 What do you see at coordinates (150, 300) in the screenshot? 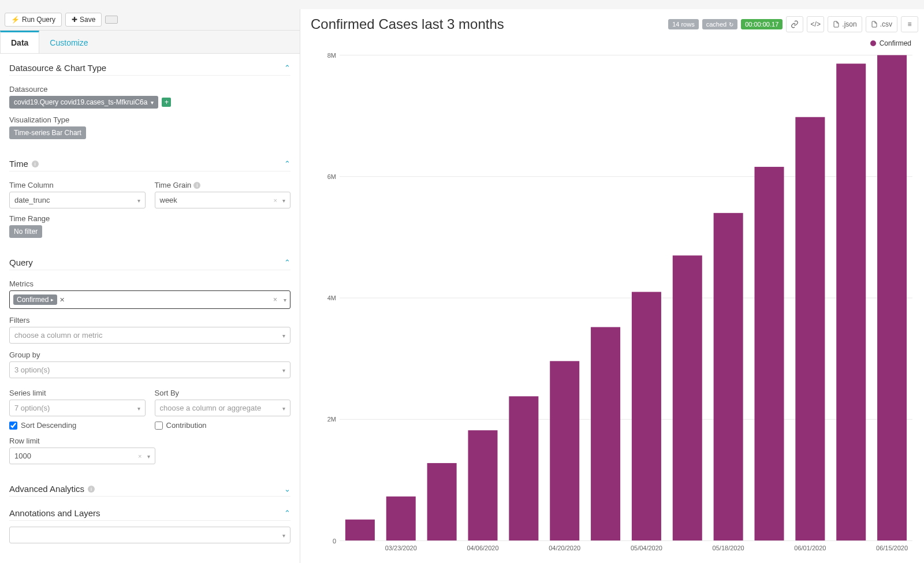
I see `metrics-select: Confirmed ▸ ✕ × ▾` at bounding box center [150, 300].